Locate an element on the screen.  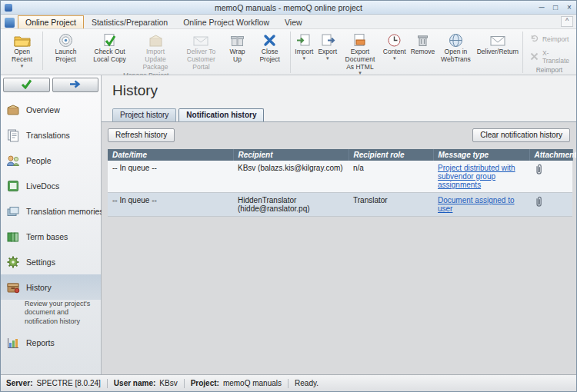
history-tabs: Project history Notification history is located at coordinates (339, 115).